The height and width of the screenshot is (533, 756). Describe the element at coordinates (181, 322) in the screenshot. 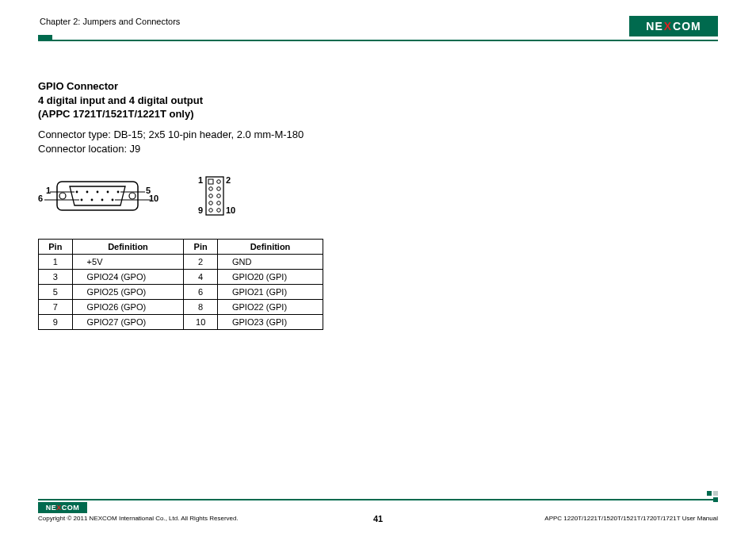

I see `table-row: 9GPIO27 (GPO)10GPIO23 (GPI)` at that location.